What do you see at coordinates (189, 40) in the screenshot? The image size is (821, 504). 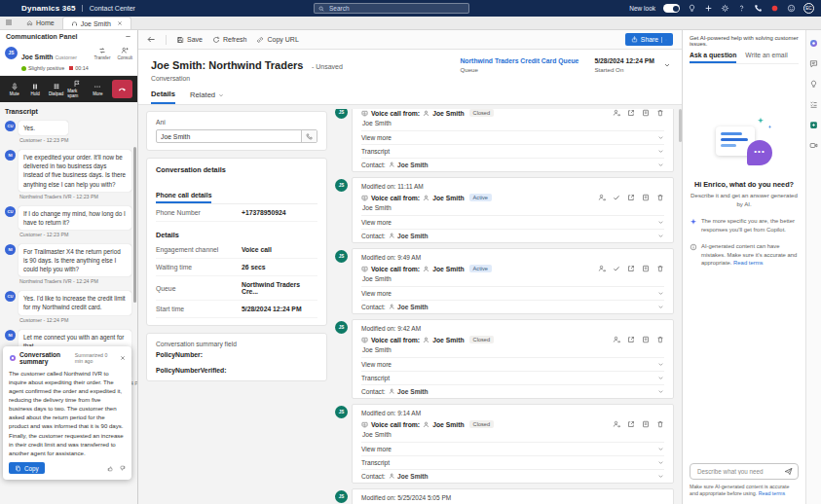 I see `save-button: Save` at bounding box center [189, 40].